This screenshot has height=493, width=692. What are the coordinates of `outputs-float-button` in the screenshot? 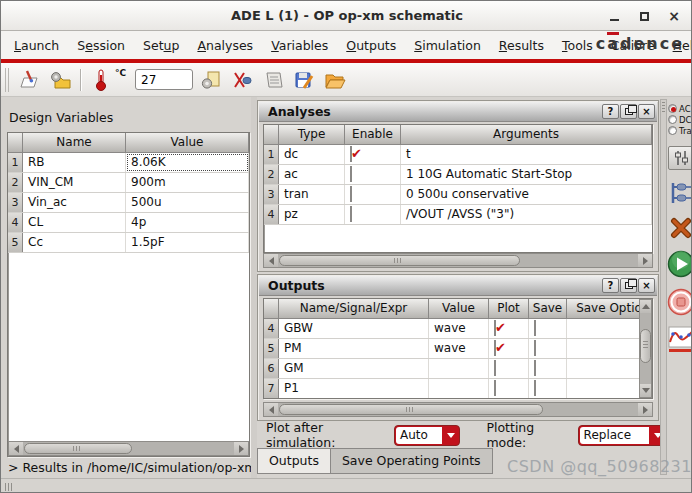 It's located at (628, 286).